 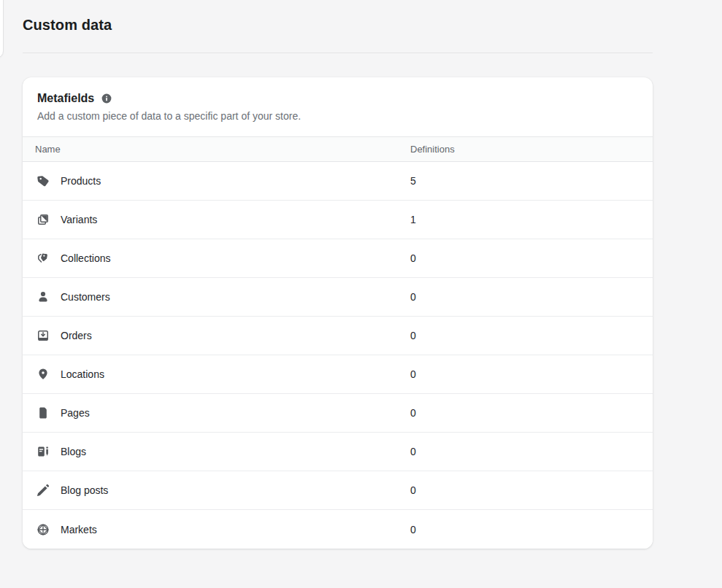 I want to click on tag-icon, so click(x=43, y=181).